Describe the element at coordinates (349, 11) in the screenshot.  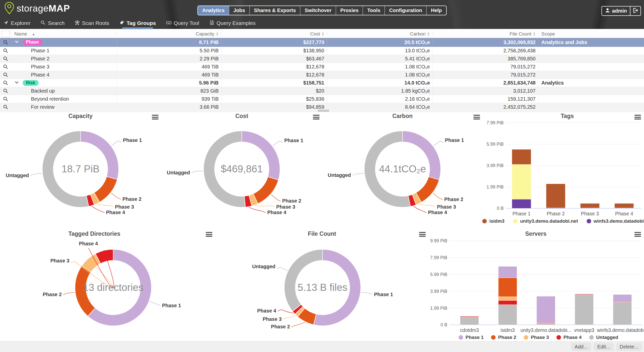
I see `tab-proxies: Proxies` at that location.